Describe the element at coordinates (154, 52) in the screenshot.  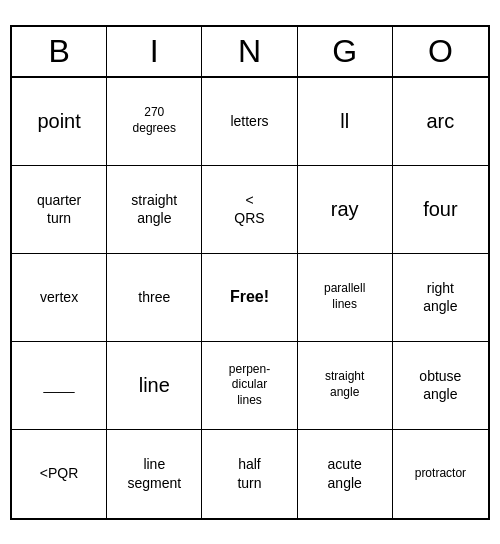
I see `header-letter: I` at that location.